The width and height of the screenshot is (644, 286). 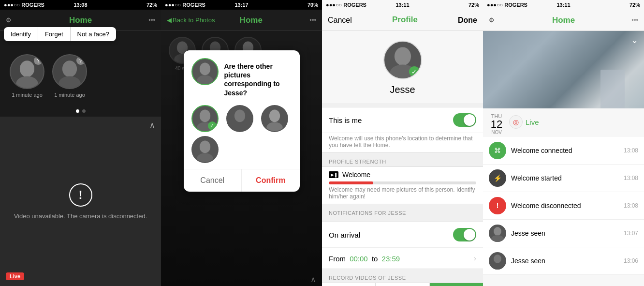 I want to click on face-item-0: ? 1 minute ago, so click(x=27, y=76).